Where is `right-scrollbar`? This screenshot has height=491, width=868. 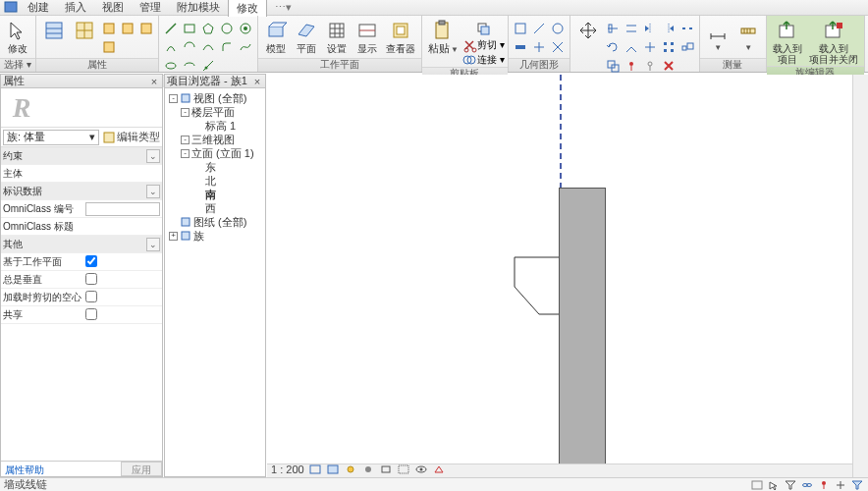 right-scrollbar is located at coordinates (860, 276).